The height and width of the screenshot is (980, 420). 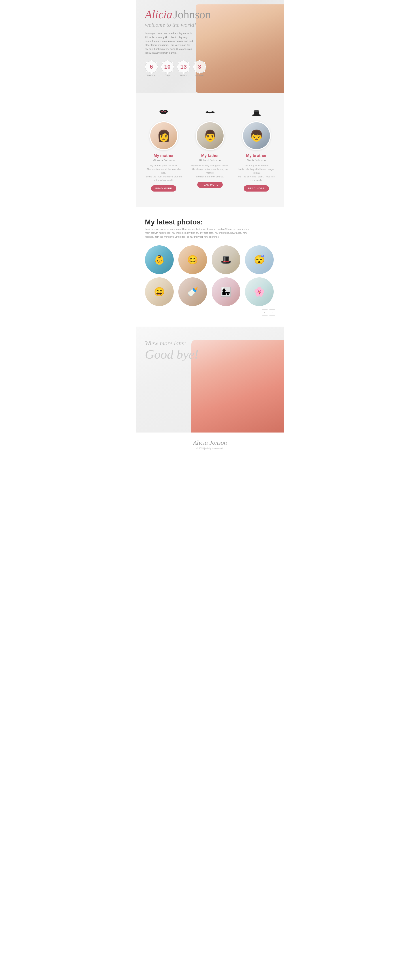 What do you see at coordinates (159, 292) in the screenshot?
I see `photo-item: 😄` at bounding box center [159, 292].